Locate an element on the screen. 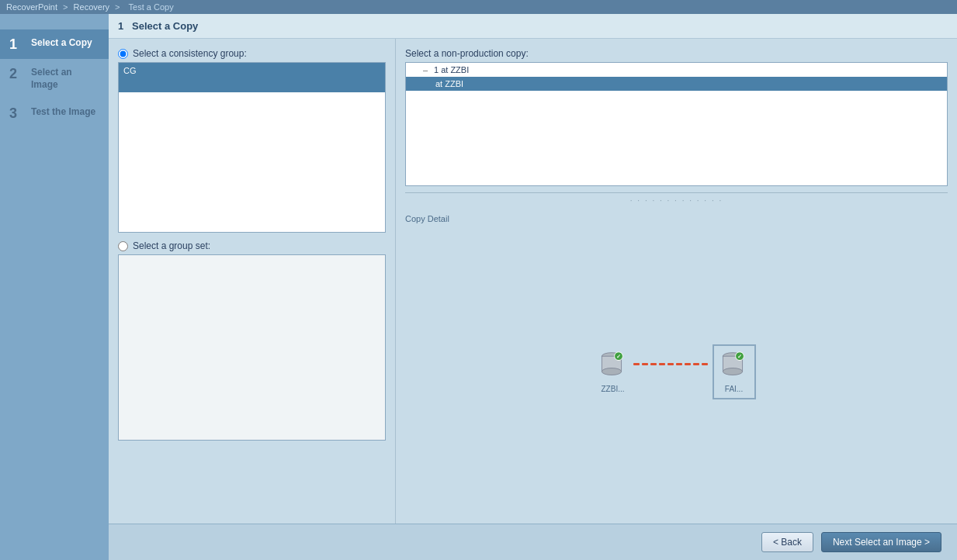 This screenshot has width=957, height=560. dashed-line is located at coordinates (671, 365).